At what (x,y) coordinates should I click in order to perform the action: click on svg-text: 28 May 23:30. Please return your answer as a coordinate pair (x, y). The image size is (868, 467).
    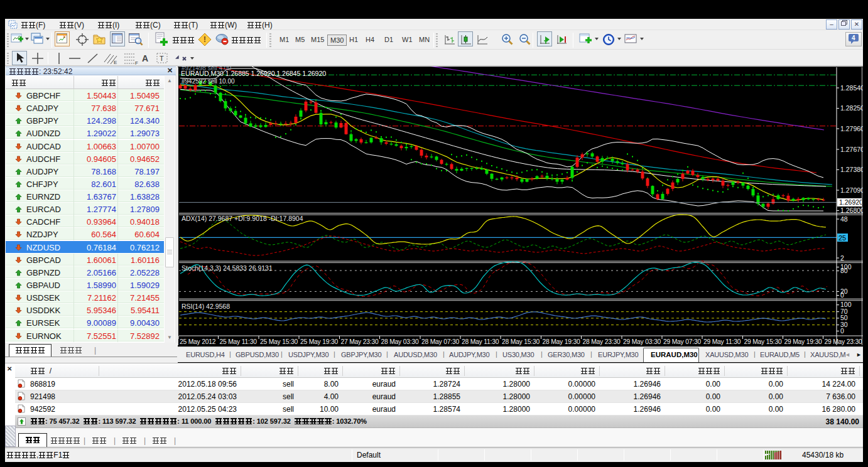
    Looking at the image, I should click on (602, 341).